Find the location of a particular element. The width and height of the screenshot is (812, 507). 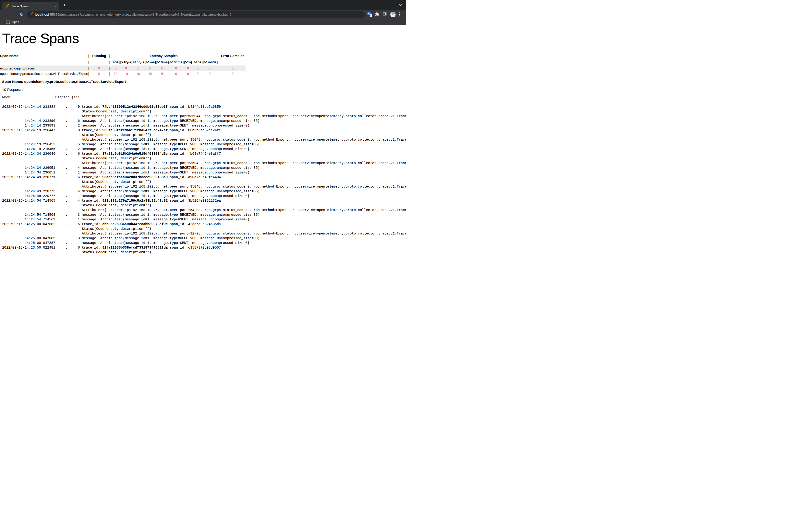

latency-bucket-header-row: ||[>0s][>10µs][>100µs][>1ms][>10ms][>100… is located at coordinates (123, 62).